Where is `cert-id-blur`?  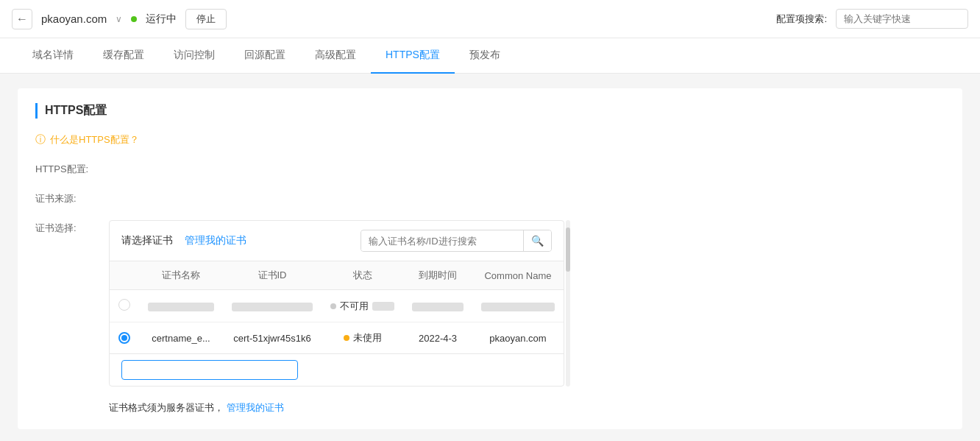 cert-id-blur is located at coordinates (272, 307).